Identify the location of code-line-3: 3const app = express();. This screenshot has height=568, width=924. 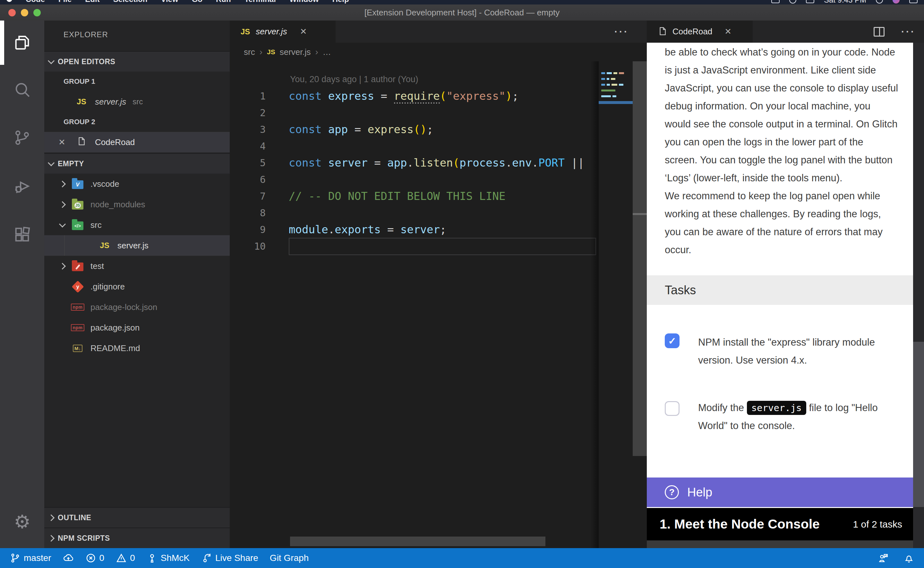
(415, 129).